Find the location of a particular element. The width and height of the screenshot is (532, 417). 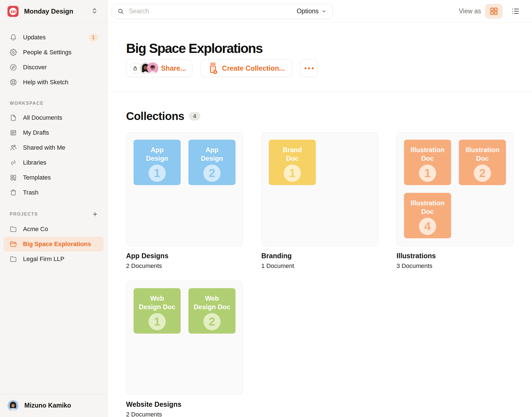

sidebar-item-help-with-sketch: Help with Sketch is located at coordinates (54, 82).